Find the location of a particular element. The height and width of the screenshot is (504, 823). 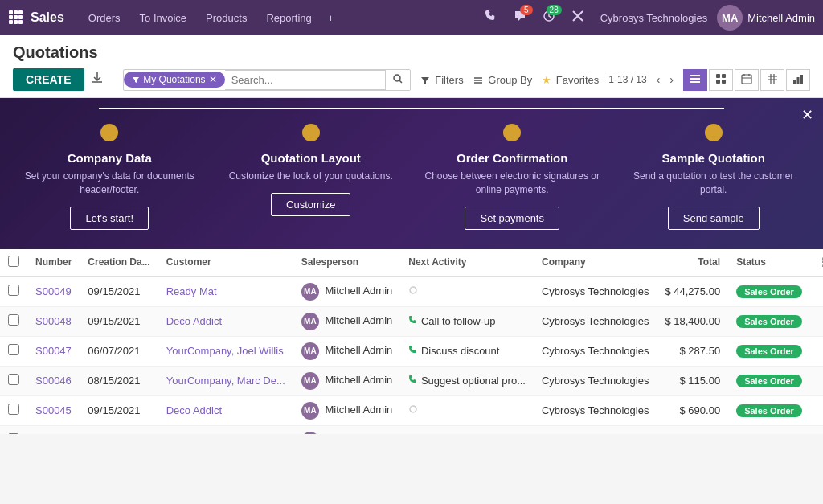

page-header: Quotations CREATE My Quotations ✕ is located at coordinates (412, 67).